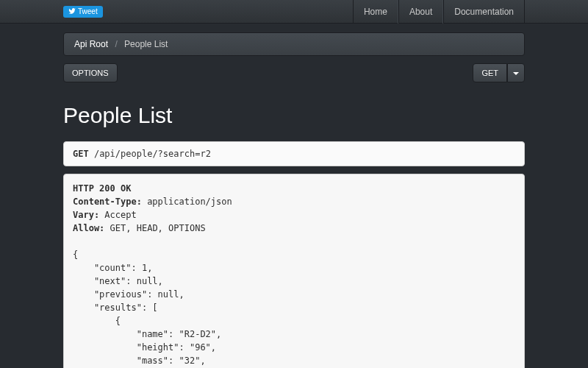 Image resolution: width=588 pixels, height=368 pixels. I want to click on nav-link-about: About, so click(420, 12).